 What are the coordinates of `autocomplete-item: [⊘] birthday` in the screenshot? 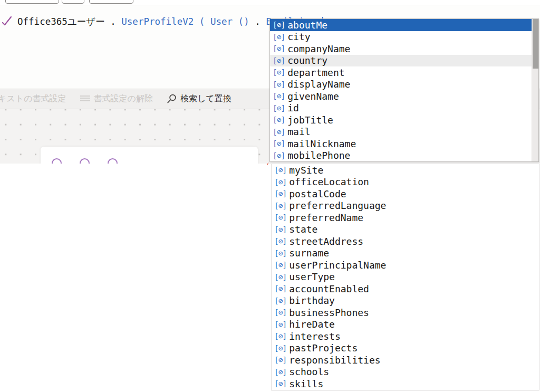 It's located at (405, 301).